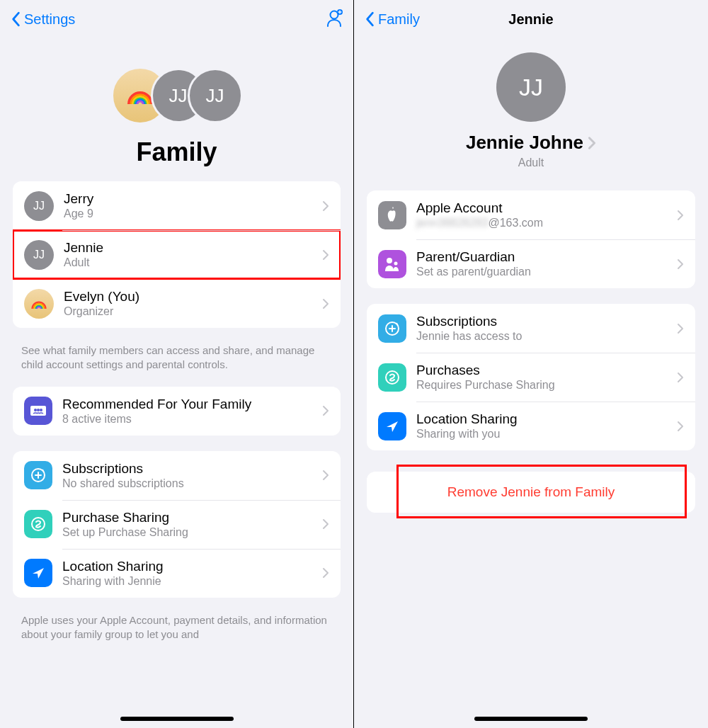 This screenshot has width=708, height=728. Describe the element at coordinates (38, 411) in the screenshot. I see `recommended-icon` at that location.